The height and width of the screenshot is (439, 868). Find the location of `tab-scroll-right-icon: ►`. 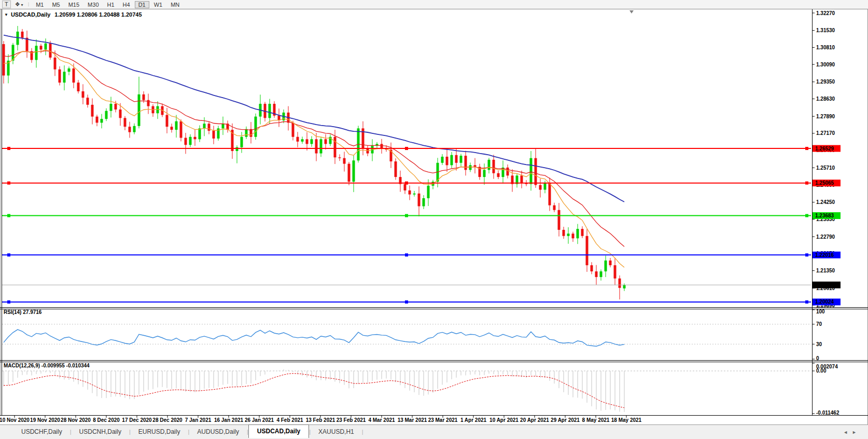

tab-scroll-right-icon: ► is located at coordinates (857, 432).